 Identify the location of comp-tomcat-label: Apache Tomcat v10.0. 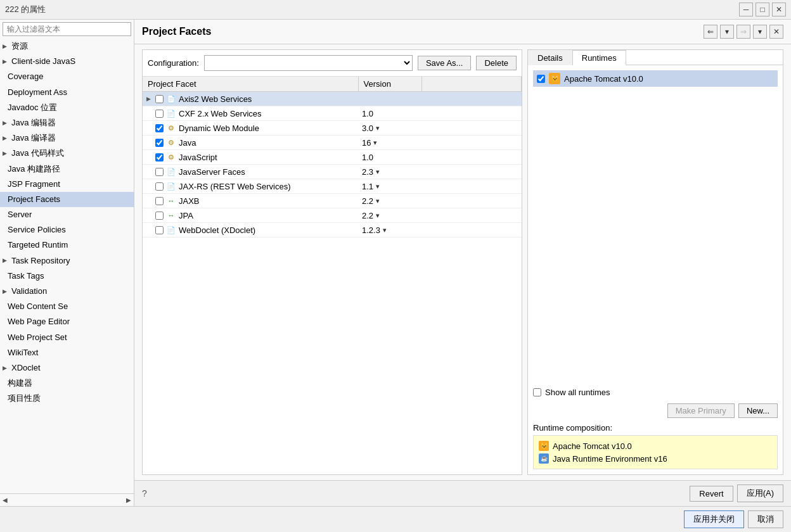
(592, 446).